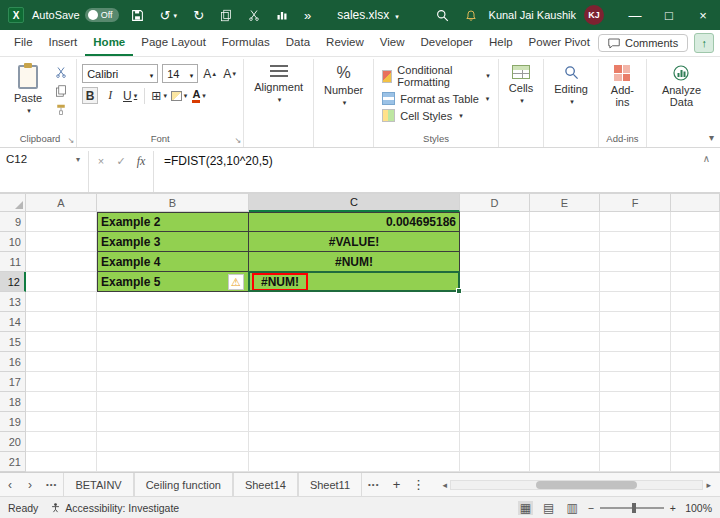 The height and width of the screenshot is (518, 720). I want to click on cell-D9, so click(495, 222).